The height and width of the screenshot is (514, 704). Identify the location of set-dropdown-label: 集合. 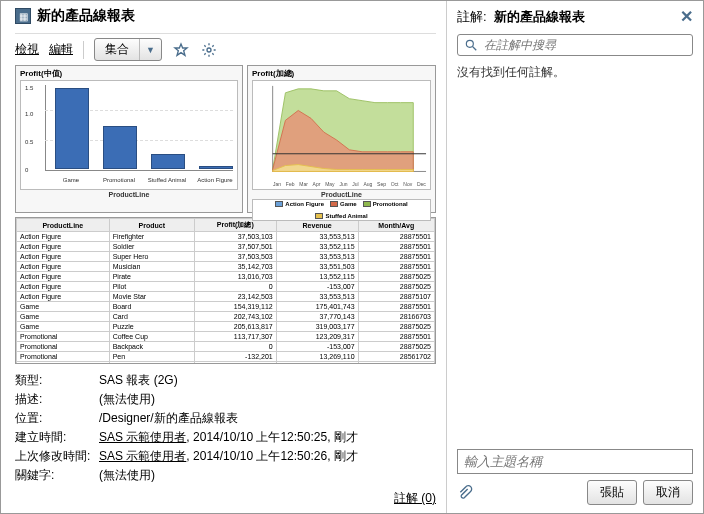
(118, 50).